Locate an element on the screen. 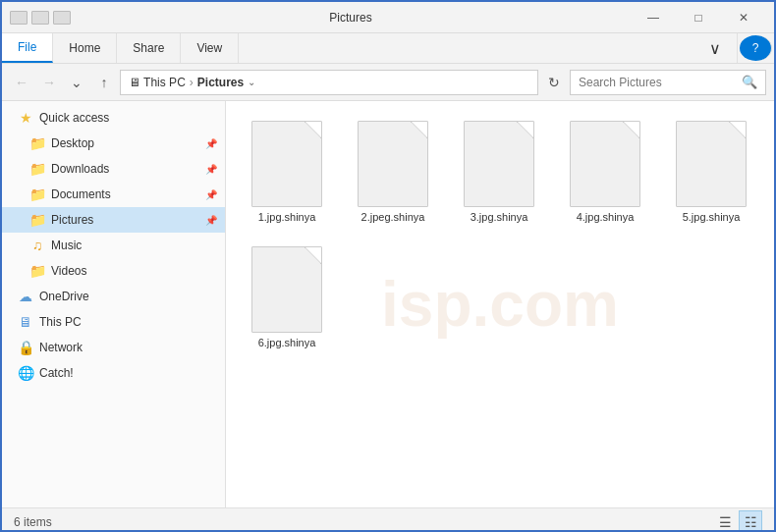 The height and width of the screenshot is (532, 776). status-bar: 6 items ☰ ☷ is located at coordinates (388, 520).